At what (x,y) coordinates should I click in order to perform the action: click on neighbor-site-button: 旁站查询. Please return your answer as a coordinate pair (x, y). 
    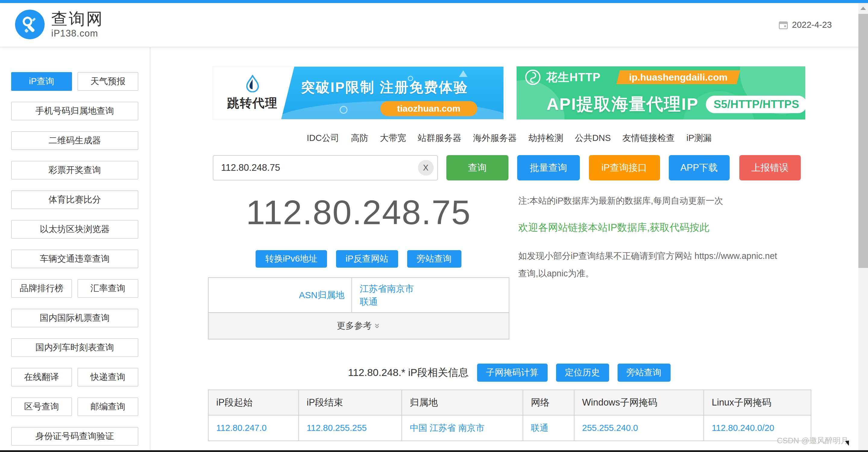
    Looking at the image, I should click on (434, 259).